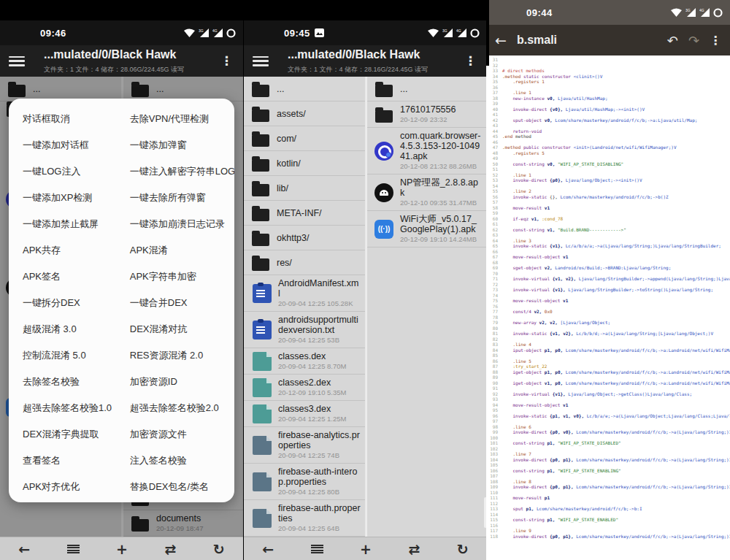 This screenshot has height=560, width=730. I want to click on menu-item: 控制流混淆 5.0, so click(63, 356).